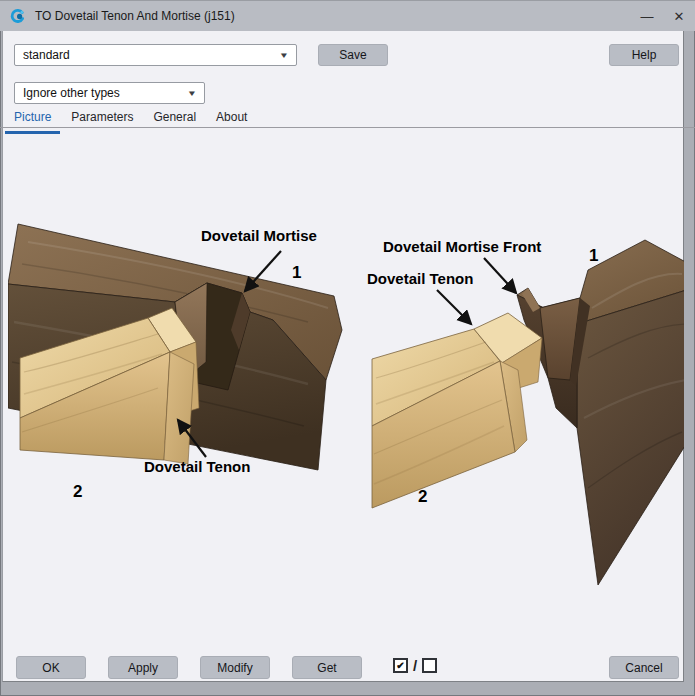  What do you see at coordinates (400, 666) in the screenshot?
I see `checked-checkbox-icon: ✔` at bounding box center [400, 666].